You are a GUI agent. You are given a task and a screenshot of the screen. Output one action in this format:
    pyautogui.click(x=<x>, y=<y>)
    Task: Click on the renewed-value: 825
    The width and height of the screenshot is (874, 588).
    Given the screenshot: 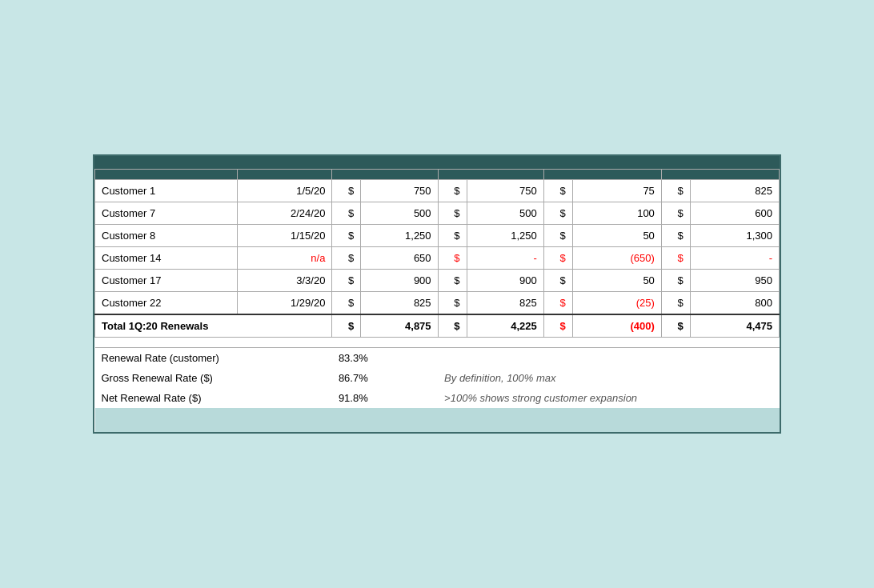 What is the action you would take?
    pyautogui.click(x=505, y=304)
    